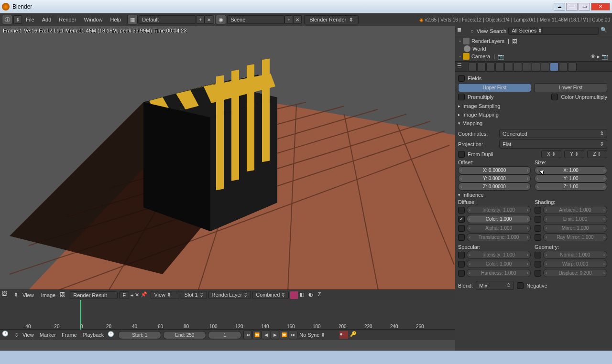  I want to click on image-name: Render Result, so click(94, 295).